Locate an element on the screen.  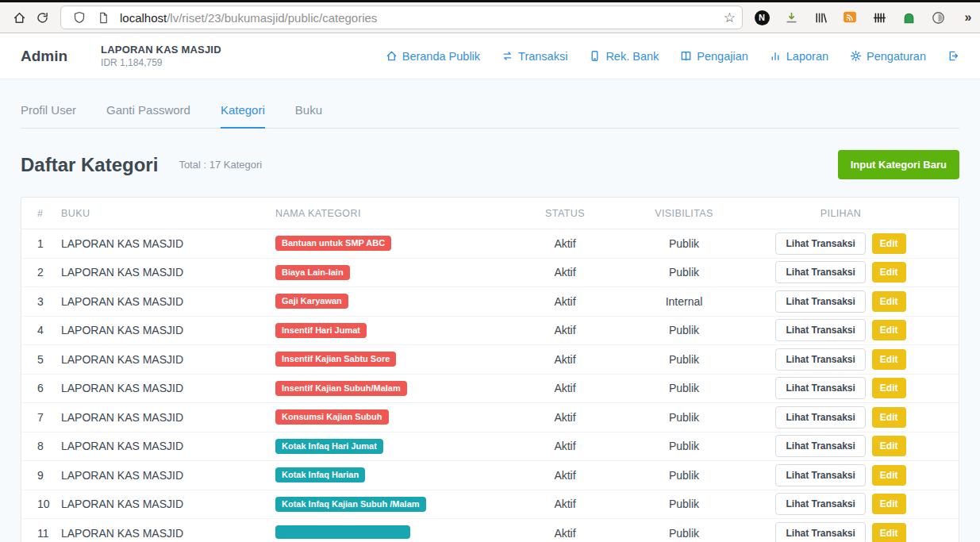
category-badge: Kotak Infaq Harian is located at coordinates (321, 475).